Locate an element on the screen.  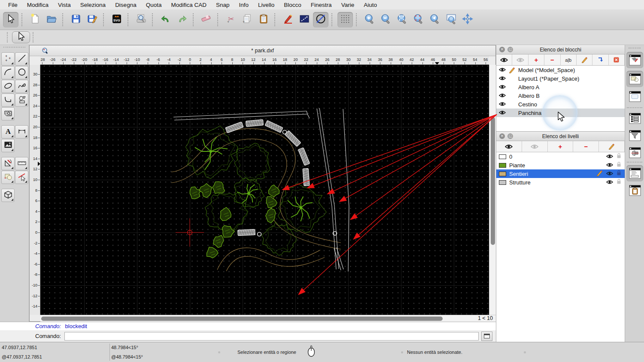
dock-property-editor-button is located at coordinates (635, 60).